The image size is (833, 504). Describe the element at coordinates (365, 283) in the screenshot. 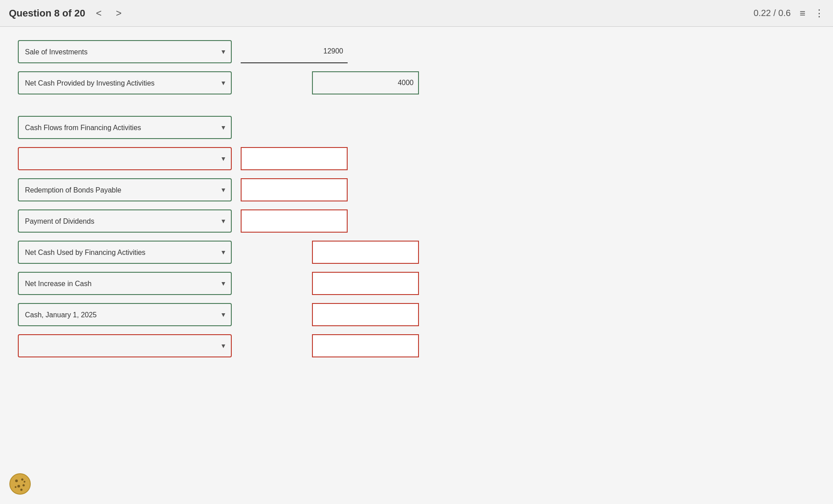

I see `net-increase-cash-amount-input` at that location.